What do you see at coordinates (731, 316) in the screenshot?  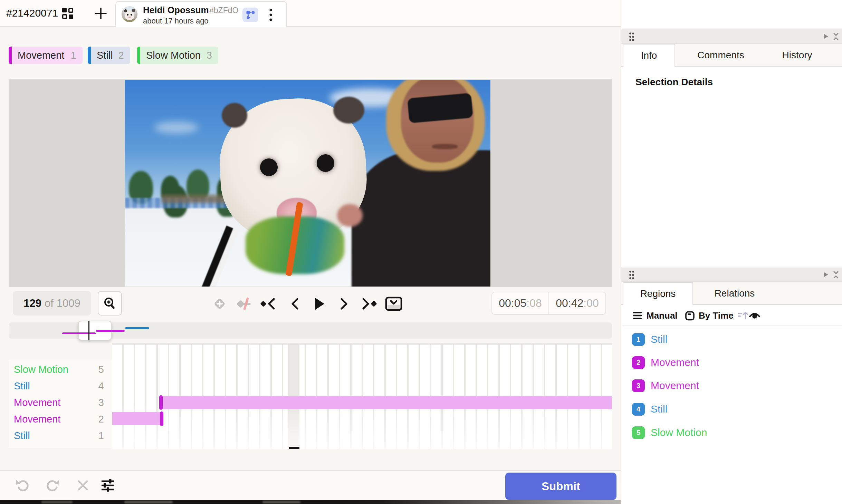 I see `regions-toolbar: Manual By Time` at bounding box center [731, 316].